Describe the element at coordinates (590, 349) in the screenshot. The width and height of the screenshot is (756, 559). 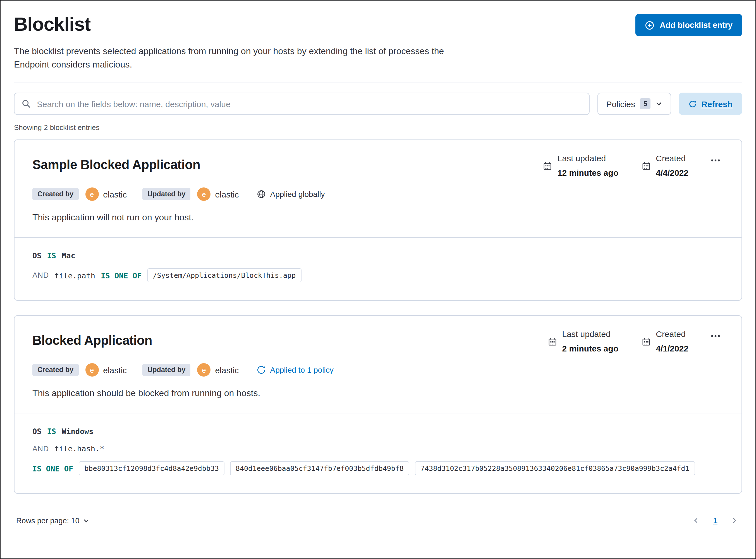
I see `last-updated-value: 2 minutes ago` at that location.